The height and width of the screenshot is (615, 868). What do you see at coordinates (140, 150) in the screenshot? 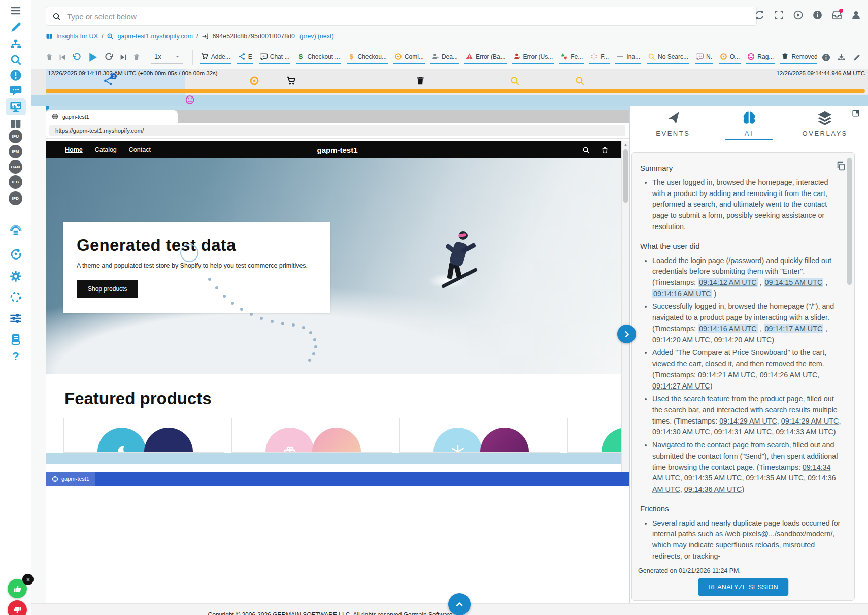
I see `site-nav-contact: Contact` at bounding box center [140, 150].